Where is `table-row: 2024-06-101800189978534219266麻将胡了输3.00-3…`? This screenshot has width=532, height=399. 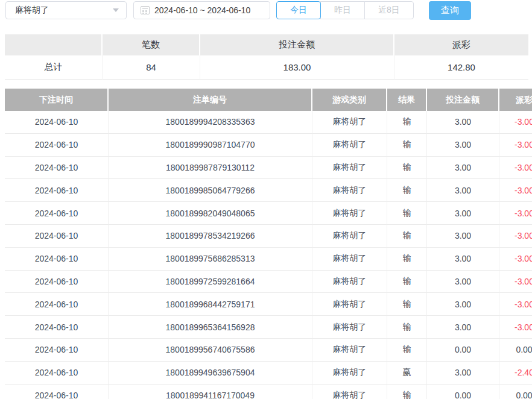 table-row: 2024-06-101800189978534219266麻将胡了输3.00-3… is located at coordinates (268, 236).